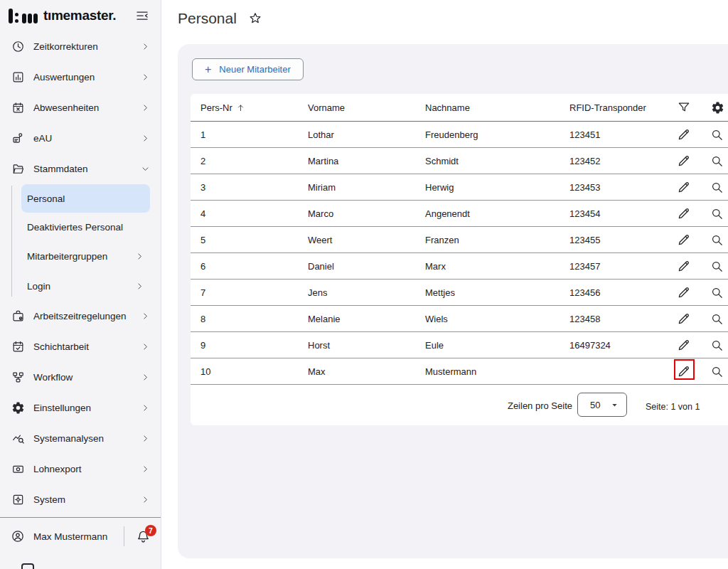 Image resolution: width=728 pixels, height=569 pixels. I want to click on cell-pers_nr: 10, so click(255, 371).